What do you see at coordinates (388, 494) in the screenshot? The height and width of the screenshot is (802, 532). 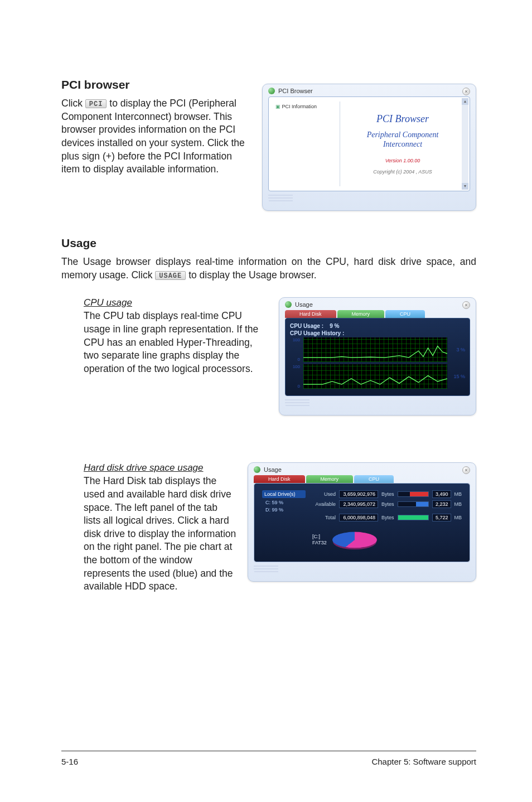 I see `hdd-used-bytes-unit: Bytes` at bounding box center [388, 494].